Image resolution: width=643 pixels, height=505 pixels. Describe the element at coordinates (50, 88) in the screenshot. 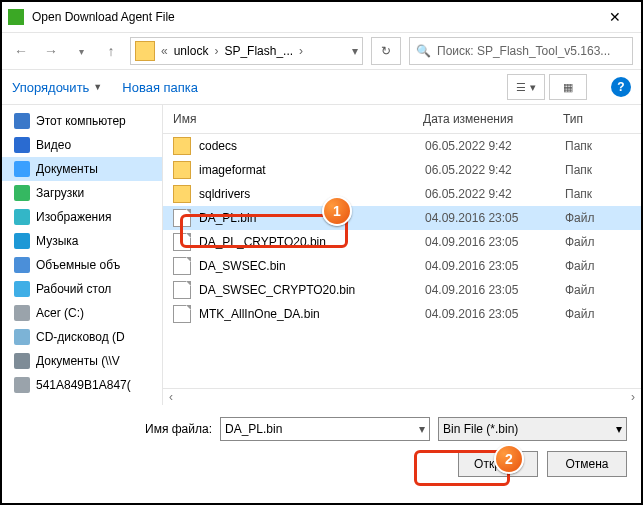

I see `organize-label: Упорядочить` at that location.